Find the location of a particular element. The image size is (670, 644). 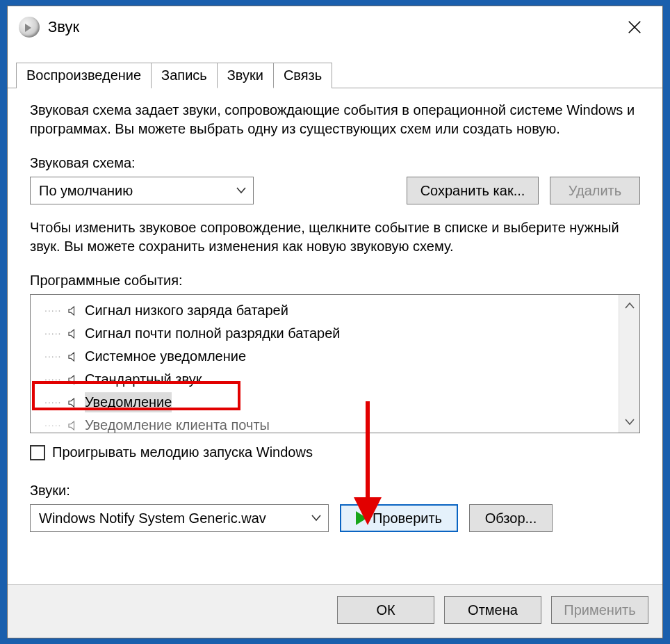

event-label: Стандартный звук is located at coordinates (143, 380).